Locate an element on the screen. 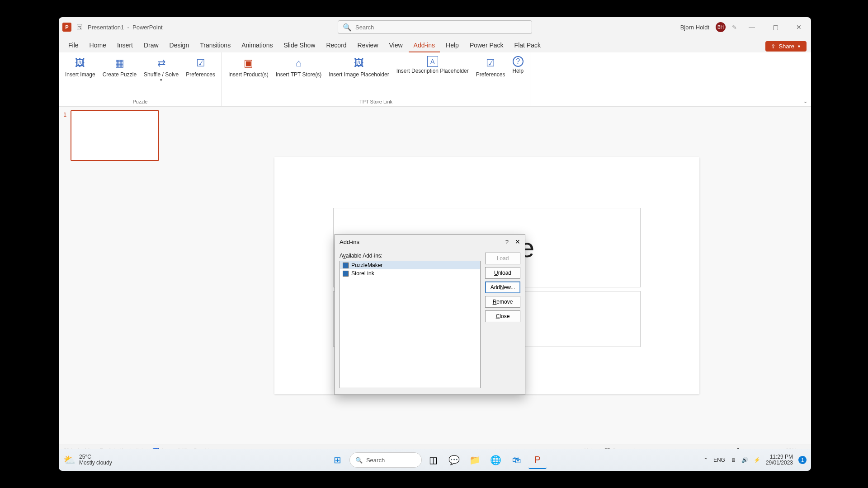  tab-addins: Add-ins is located at coordinates (424, 46).